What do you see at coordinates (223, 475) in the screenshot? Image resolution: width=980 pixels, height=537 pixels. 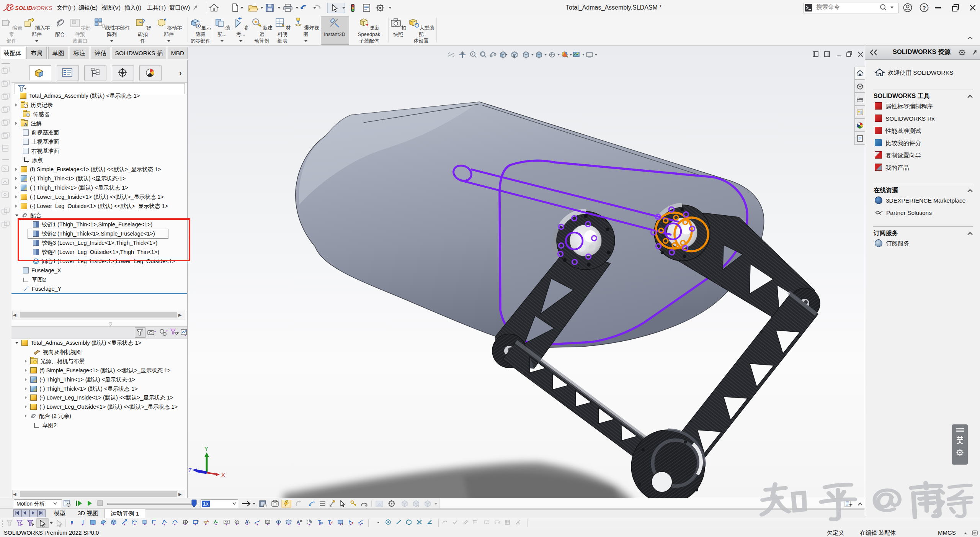 I see `svg-text: X` at bounding box center [223, 475].